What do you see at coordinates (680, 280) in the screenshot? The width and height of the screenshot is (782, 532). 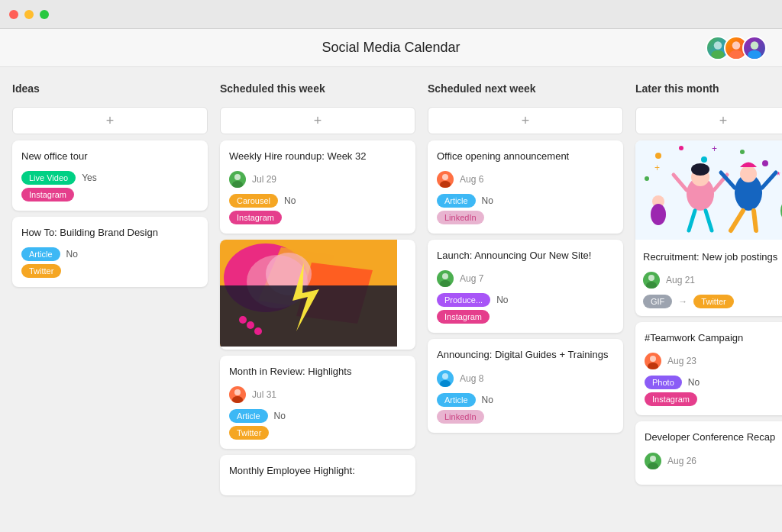 I see `card-date: Aug 21` at bounding box center [680, 280].